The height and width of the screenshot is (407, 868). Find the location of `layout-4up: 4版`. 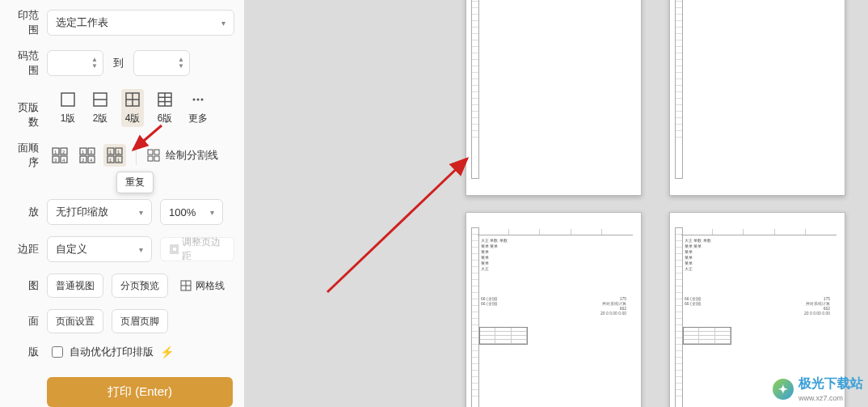

layout-4up: 4版 is located at coordinates (133, 108).